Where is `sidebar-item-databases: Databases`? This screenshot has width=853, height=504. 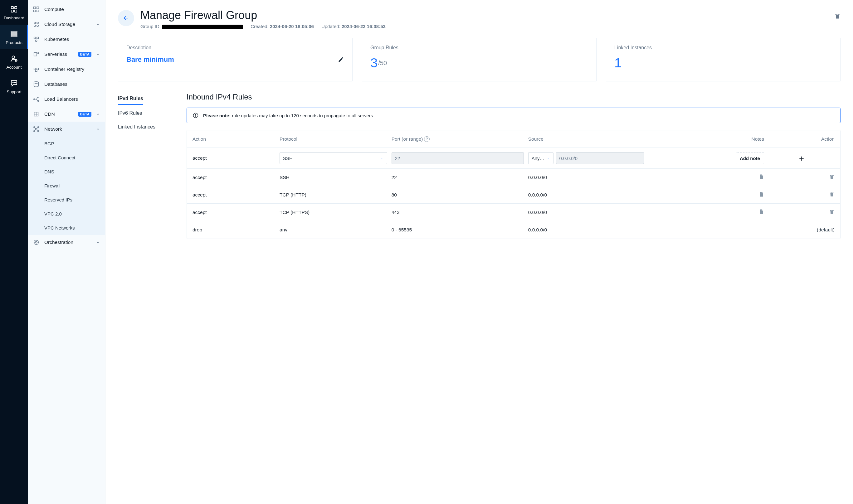 sidebar-item-databases: Databases is located at coordinates (67, 84).